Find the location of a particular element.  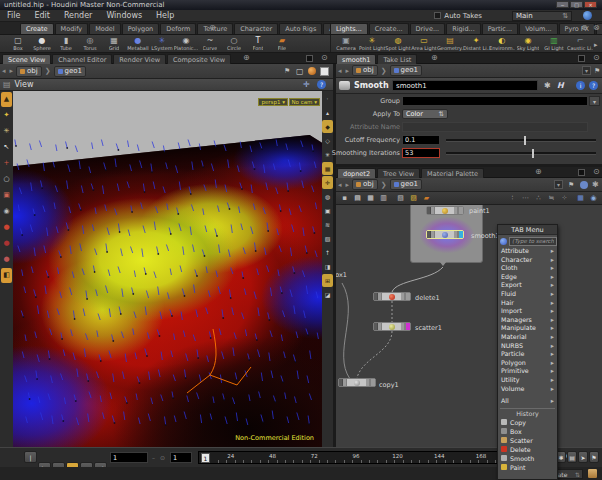

display-bg-icon: ▧ is located at coordinates (328, 238).